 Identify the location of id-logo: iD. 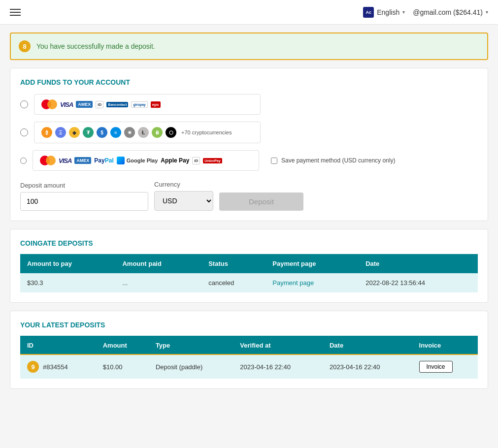
(100, 104).